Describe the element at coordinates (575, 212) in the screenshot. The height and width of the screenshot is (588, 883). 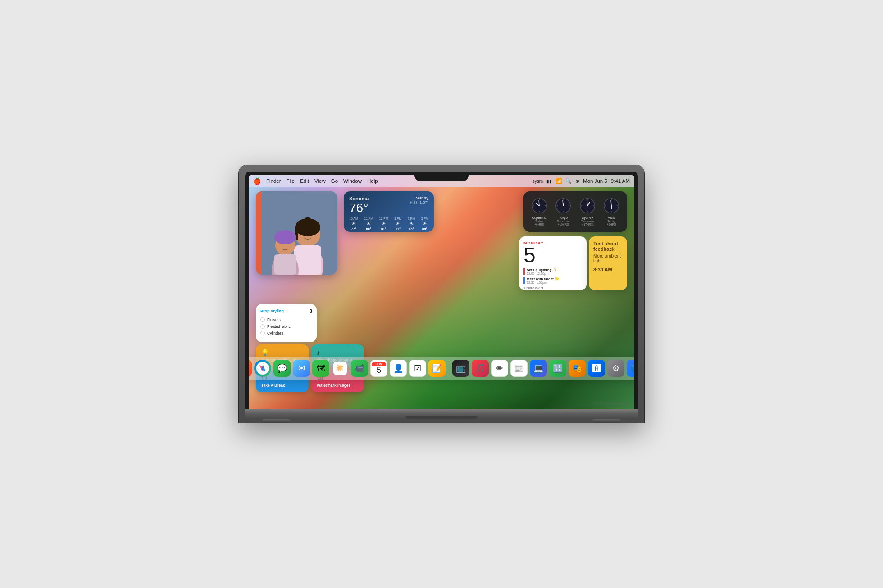
I see `clocks-widget: Cupertino Today +0HRS` at that location.